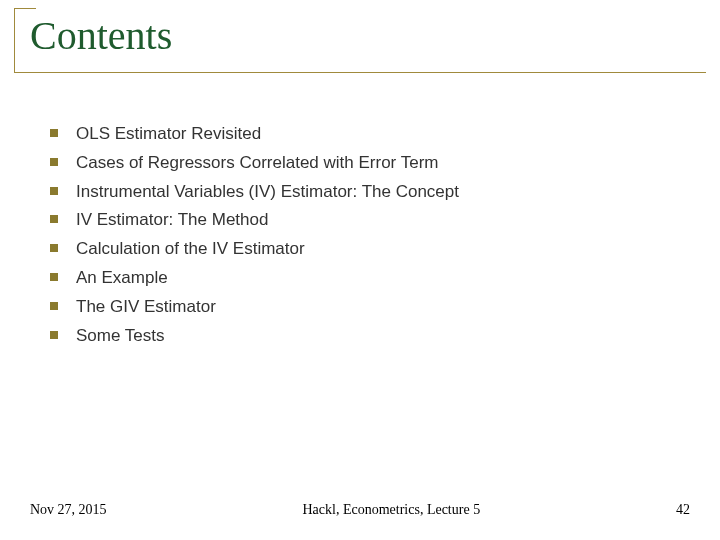  I want to click on list-item: Some Tests, so click(365, 336).